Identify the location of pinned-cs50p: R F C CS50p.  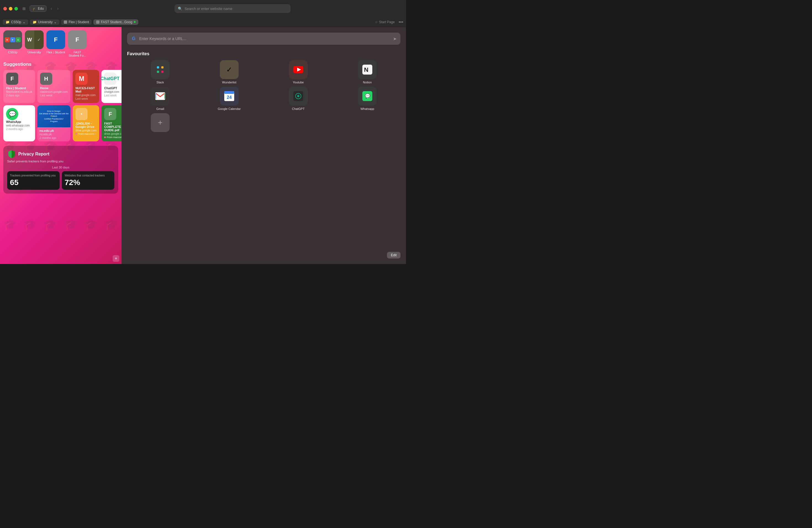
(13, 44).